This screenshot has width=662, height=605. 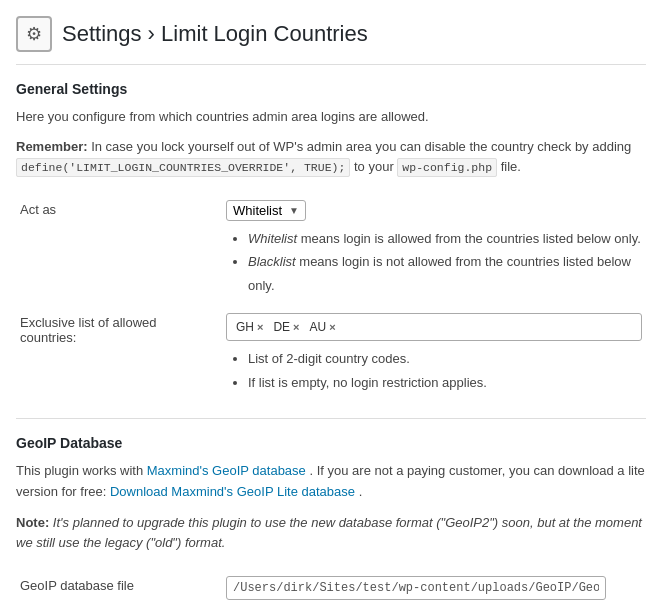 What do you see at coordinates (361, 492) in the screenshot?
I see `geoip-desc-end: .` at bounding box center [361, 492].